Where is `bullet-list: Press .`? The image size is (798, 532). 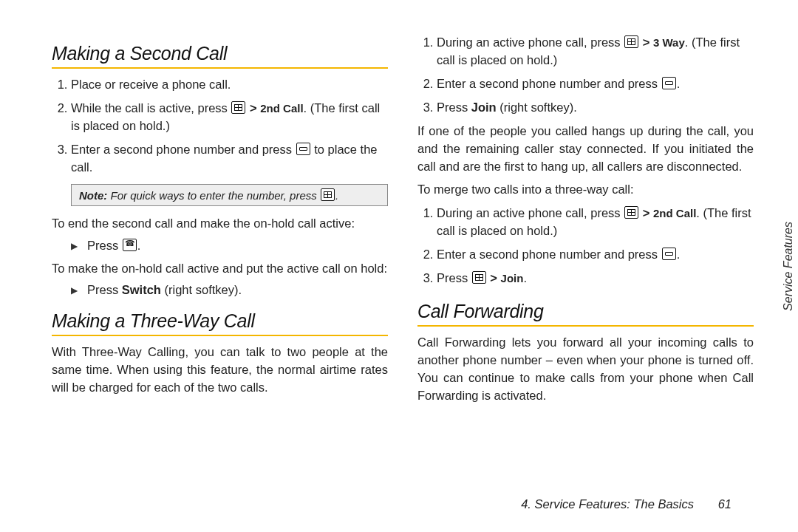 bullet-list: Press . is located at coordinates (220, 245).